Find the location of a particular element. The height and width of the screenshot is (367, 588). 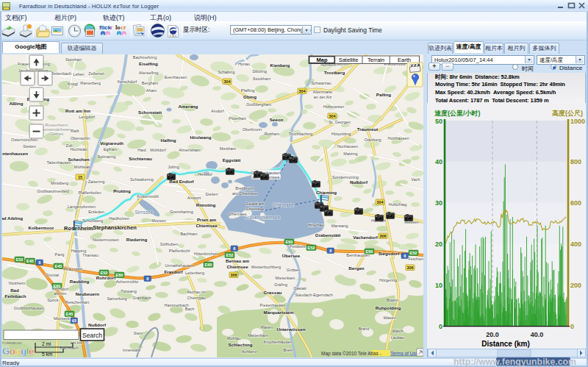

svg-text: Leitenberg is located at coordinates (195, 273).